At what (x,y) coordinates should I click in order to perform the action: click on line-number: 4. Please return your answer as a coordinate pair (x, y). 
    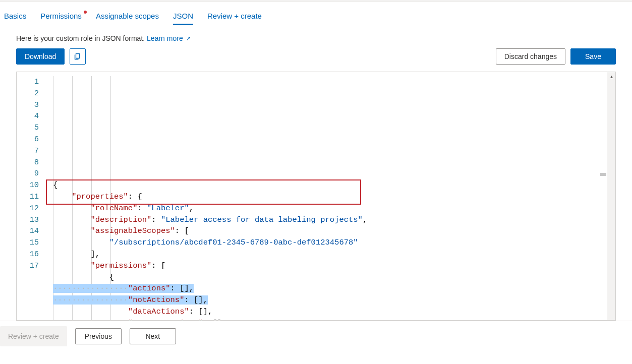
    Looking at the image, I should click on (28, 116).